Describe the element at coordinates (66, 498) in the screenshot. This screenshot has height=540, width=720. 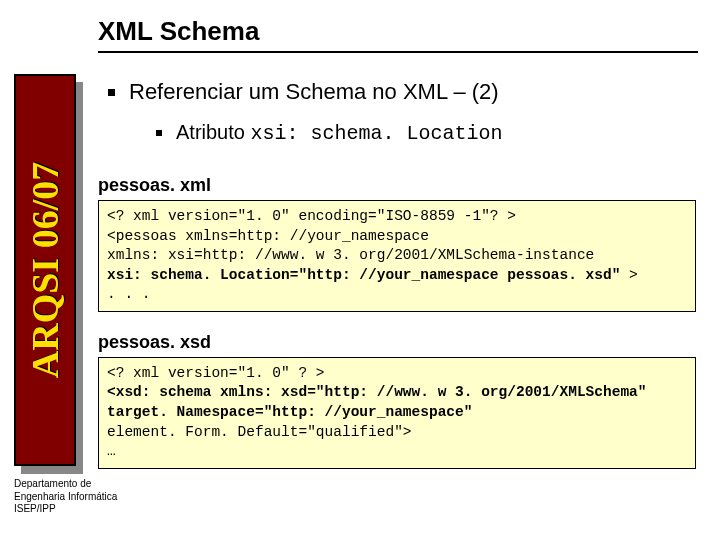
I see `footer-line2: Engenharia Informática` at that location.